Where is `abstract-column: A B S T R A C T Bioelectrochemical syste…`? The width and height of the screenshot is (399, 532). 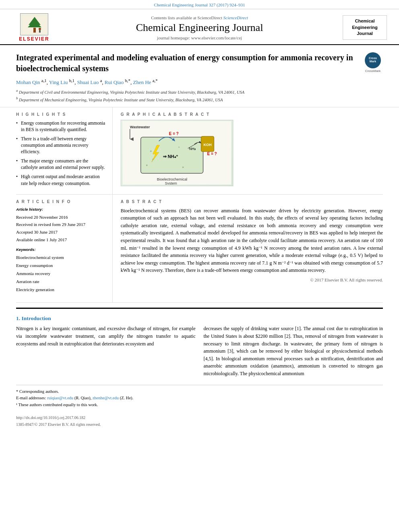 abstract-column: A B S T R A C T Bioelectrochemical syste… is located at coordinates (248, 249).